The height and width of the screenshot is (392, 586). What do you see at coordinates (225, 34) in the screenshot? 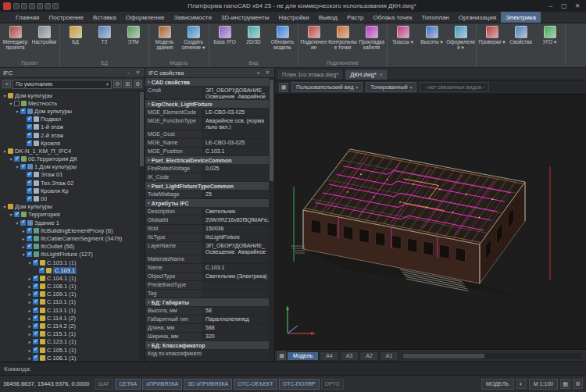
I see `ribbon-button: База УГО` at bounding box center [225, 34].